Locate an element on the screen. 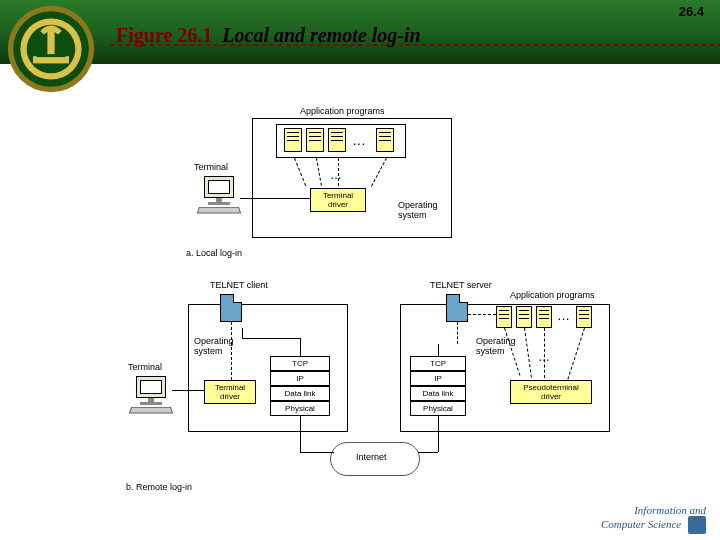  terminal-driver-a: Terminal driver is located at coordinates (338, 200).